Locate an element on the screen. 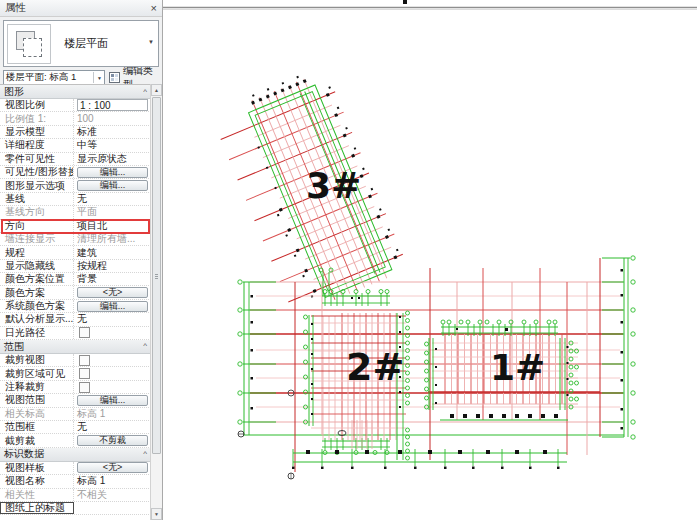  section-label: 范围 is located at coordinates (14, 347).